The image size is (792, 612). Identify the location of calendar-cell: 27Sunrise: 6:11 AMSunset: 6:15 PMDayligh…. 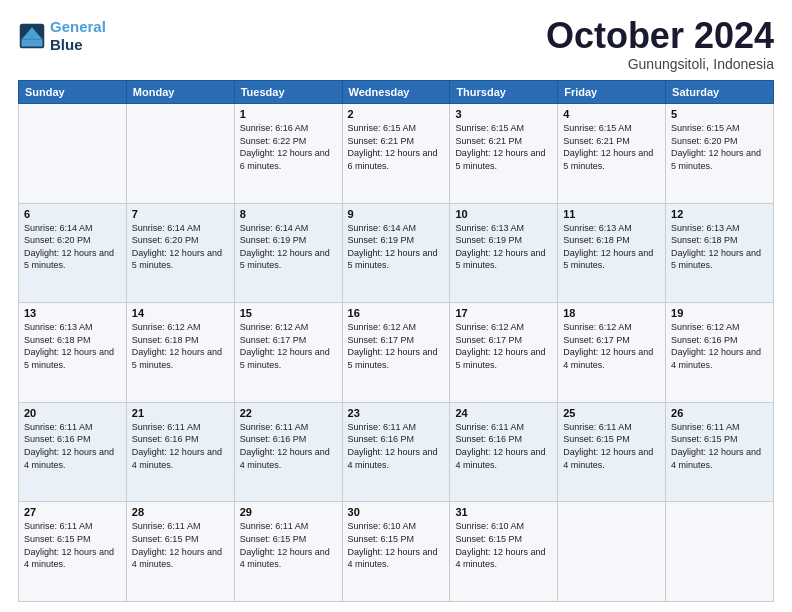
(73, 552).